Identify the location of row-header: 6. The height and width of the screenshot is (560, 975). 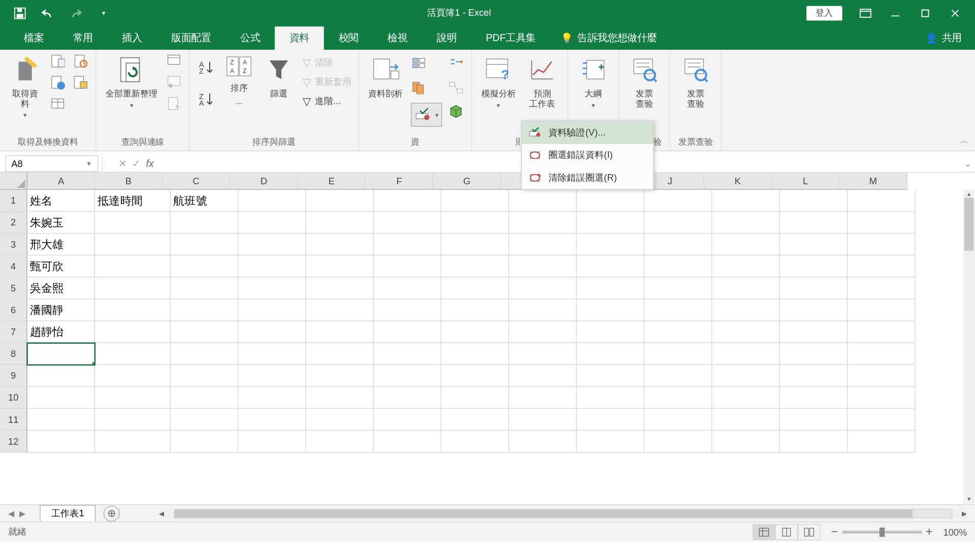
(14, 310).